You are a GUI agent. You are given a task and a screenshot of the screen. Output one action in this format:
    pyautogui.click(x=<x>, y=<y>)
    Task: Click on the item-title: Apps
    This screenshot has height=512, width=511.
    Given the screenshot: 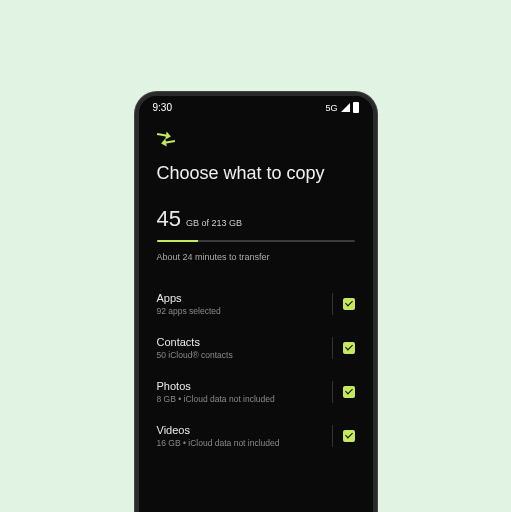 What is the action you would take?
    pyautogui.click(x=189, y=298)
    